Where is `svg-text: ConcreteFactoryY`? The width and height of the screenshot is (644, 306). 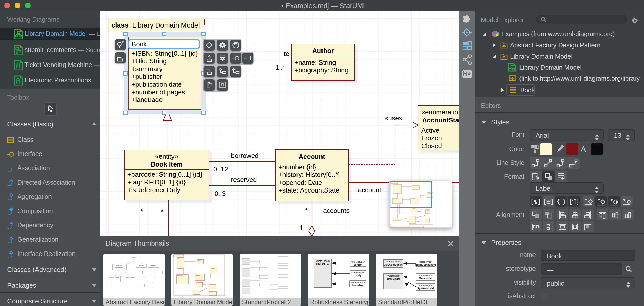
svg-text: ConcreteFactoryY is located at coordinates (130, 278).